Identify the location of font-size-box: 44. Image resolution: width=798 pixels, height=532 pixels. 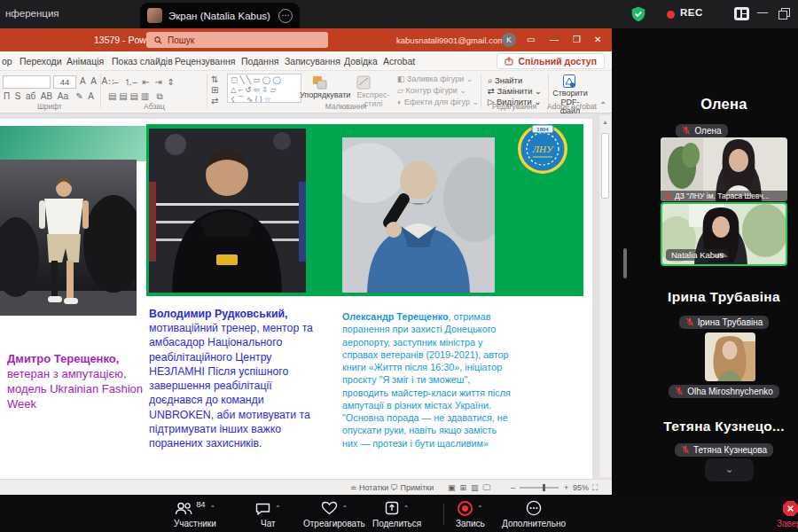
(65, 82).